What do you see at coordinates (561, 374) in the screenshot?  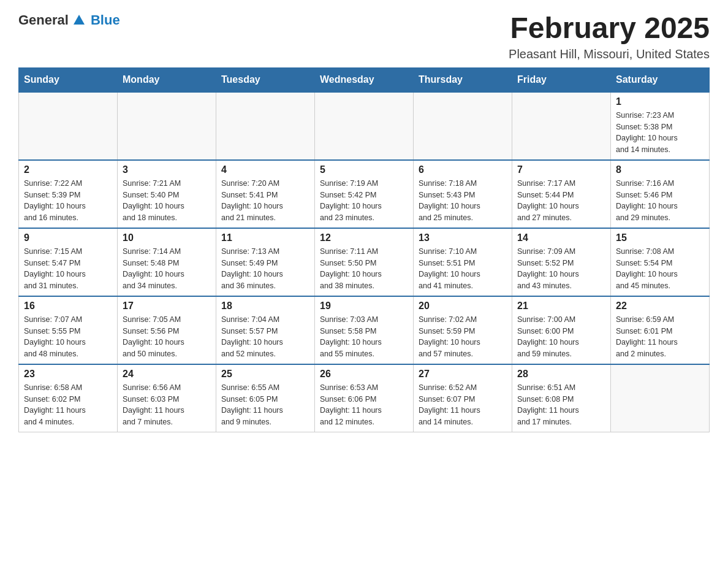 I see `day-number: 28` at bounding box center [561, 374].